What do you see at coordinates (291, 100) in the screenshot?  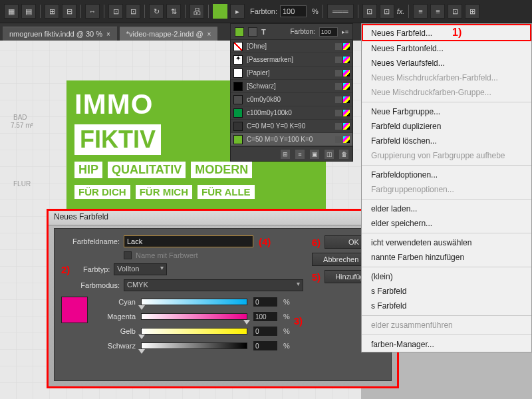 I see `swatch-row: c0m0y0k80` at bounding box center [291, 100].